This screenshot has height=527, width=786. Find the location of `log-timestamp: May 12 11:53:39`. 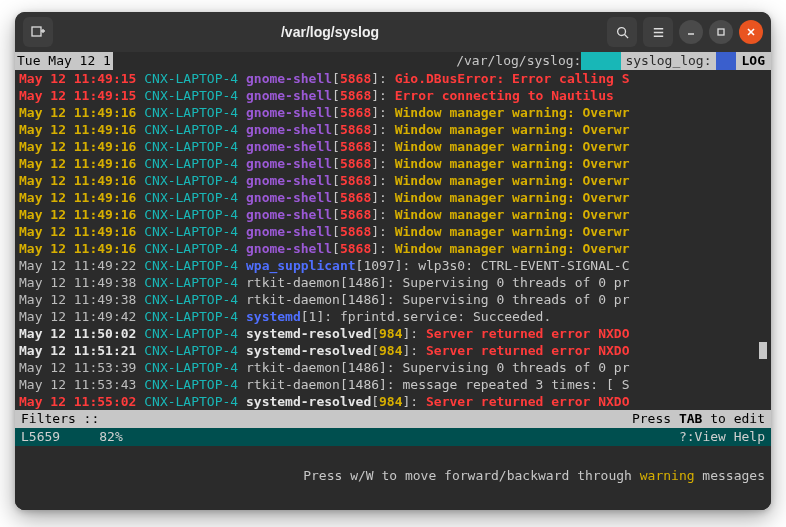

log-timestamp: May 12 11:53:39 is located at coordinates (78, 368).